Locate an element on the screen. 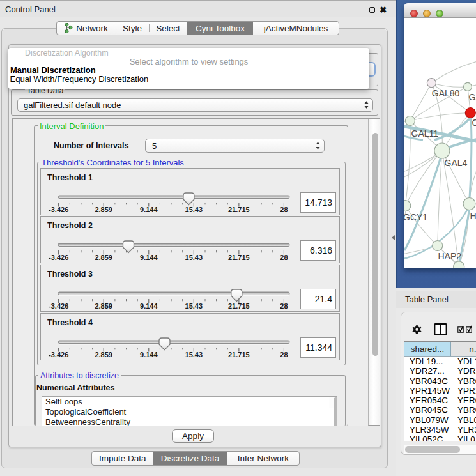 The image size is (476, 476). svg-text: HAP2 is located at coordinates (450, 256).